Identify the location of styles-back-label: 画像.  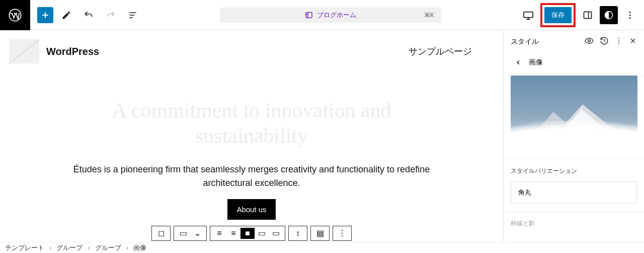
(536, 62).